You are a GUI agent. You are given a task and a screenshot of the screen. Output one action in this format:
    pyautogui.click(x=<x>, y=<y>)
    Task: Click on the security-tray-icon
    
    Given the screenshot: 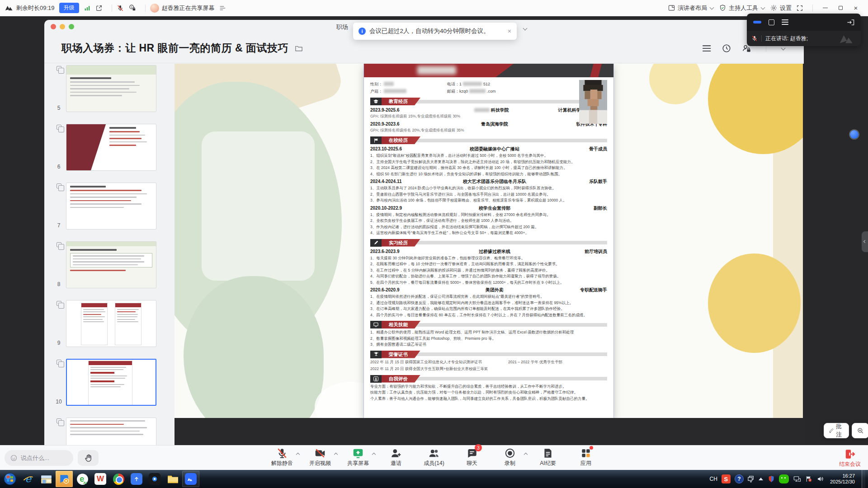 What is the action you would take?
    pyautogui.click(x=771, y=479)
    